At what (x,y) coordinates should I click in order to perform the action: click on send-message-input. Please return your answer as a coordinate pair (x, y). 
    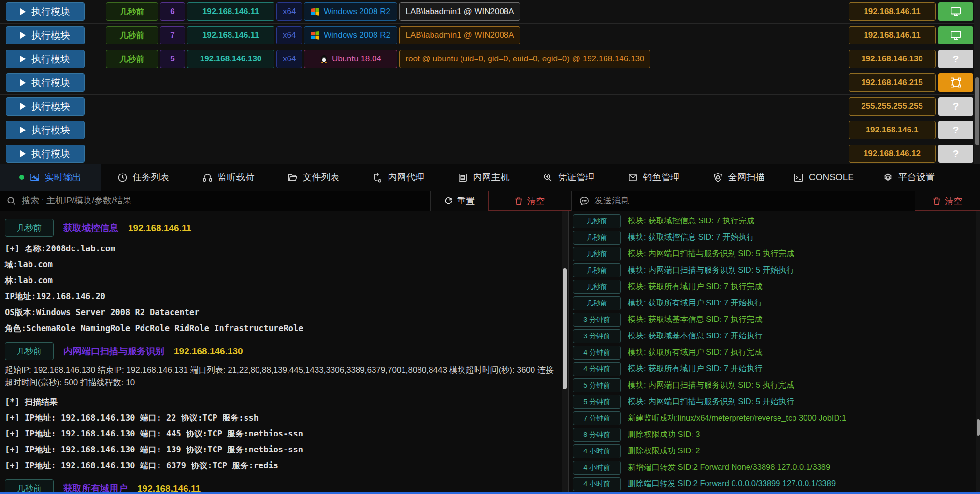
    Looking at the image, I should click on (755, 201).